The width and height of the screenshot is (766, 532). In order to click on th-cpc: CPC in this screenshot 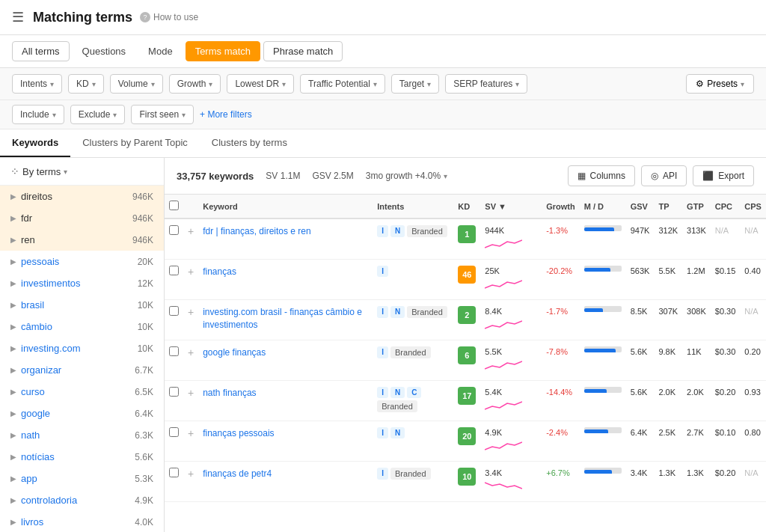, I will do `click(726, 207)`.